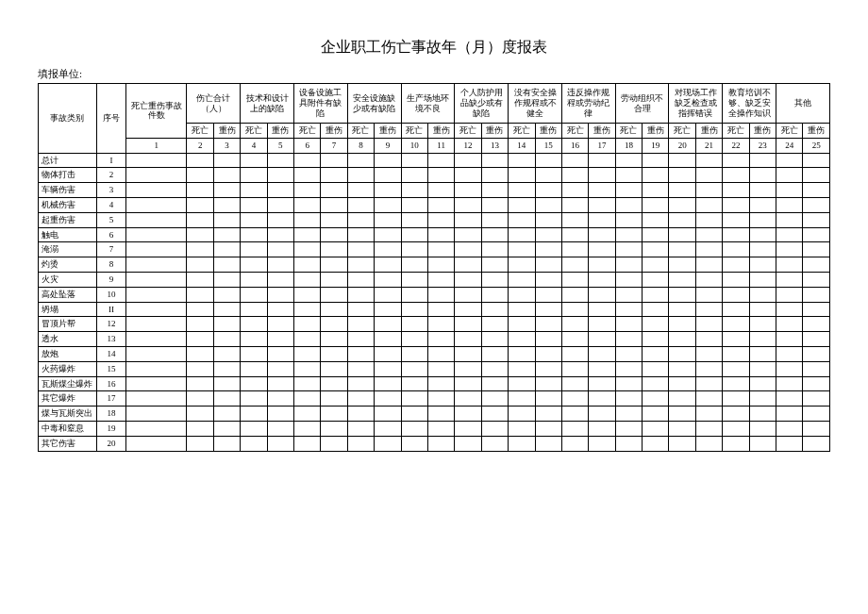 The height and width of the screenshot is (614, 868). Describe the element at coordinates (111, 428) in the screenshot. I see `cell-seq: 19` at that location.